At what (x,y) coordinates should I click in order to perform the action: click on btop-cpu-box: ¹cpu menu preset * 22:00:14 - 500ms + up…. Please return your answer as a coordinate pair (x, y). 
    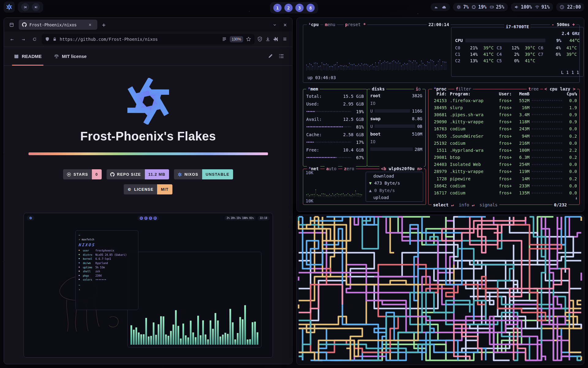
    Looking at the image, I should click on (441, 54).